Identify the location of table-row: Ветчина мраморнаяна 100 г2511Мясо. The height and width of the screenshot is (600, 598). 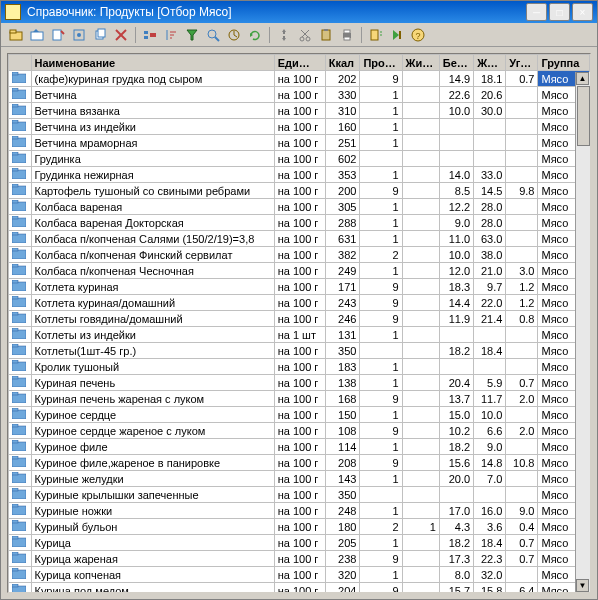
(300, 143).